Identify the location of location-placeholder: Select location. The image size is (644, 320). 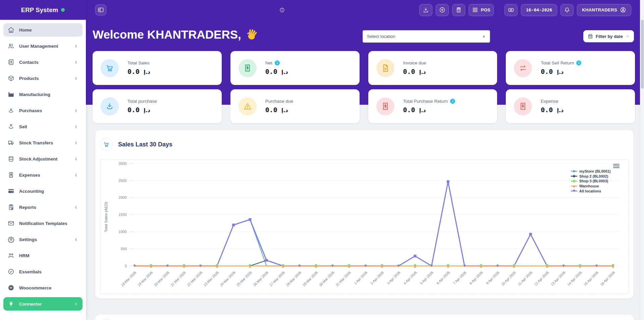
(381, 36).